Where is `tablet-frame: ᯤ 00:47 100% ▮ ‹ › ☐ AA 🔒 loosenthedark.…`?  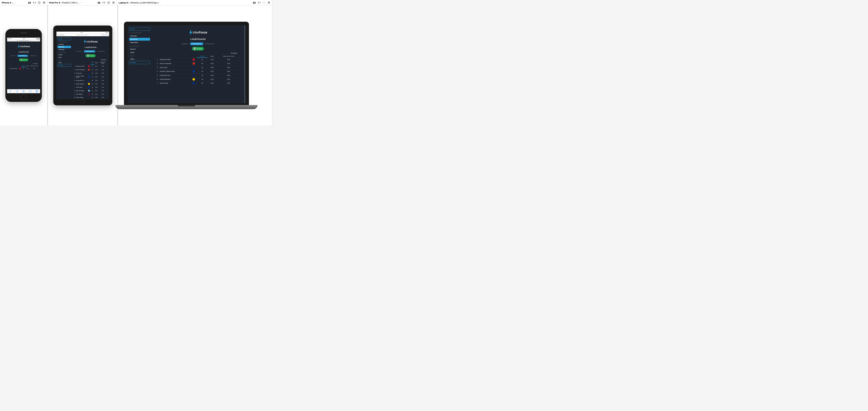 tablet-frame: ᯤ 00:47 100% ▮ ‹ › ☐ AA 🔒 loosenthedark.… is located at coordinates (83, 65).